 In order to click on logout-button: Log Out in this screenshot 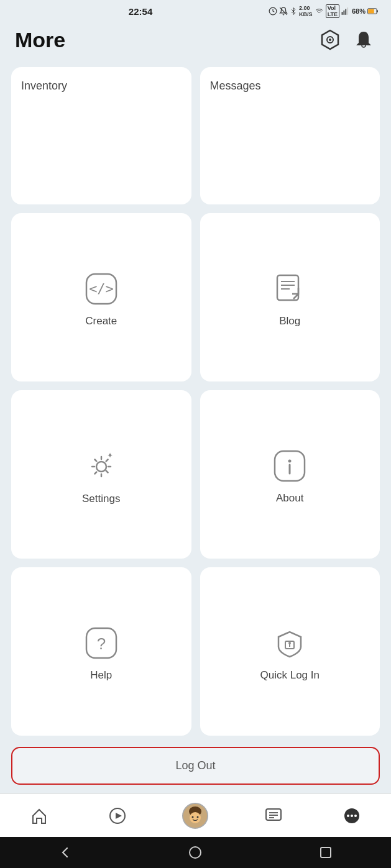, I will do `click(195, 765)`.